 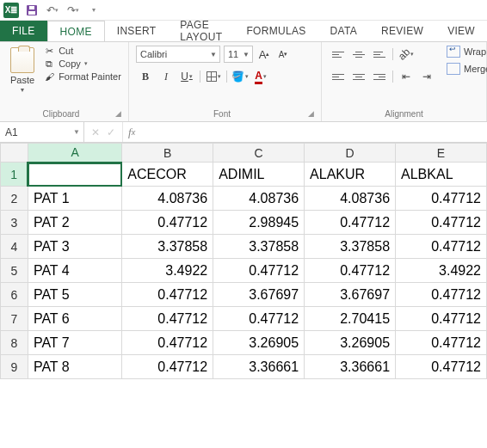 What do you see at coordinates (350, 153) in the screenshot?
I see `col-header-D: D` at bounding box center [350, 153].